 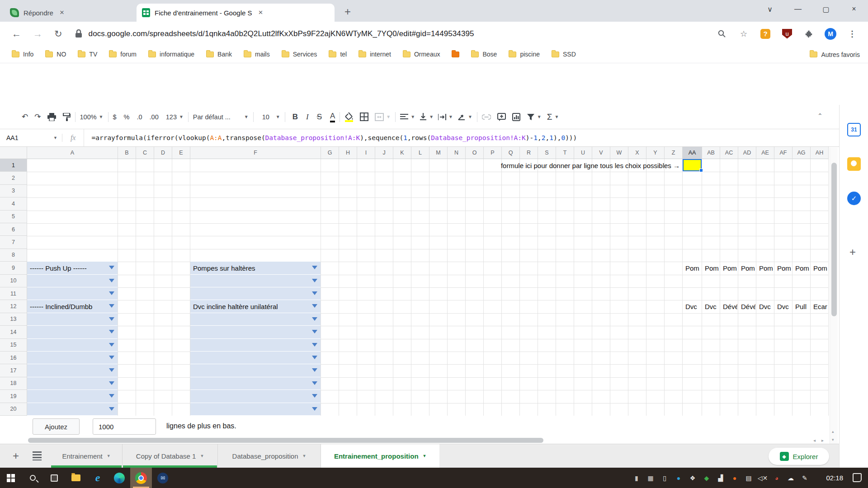 What do you see at coordinates (457, 153) in the screenshot?
I see `column-header-N: N` at bounding box center [457, 153].